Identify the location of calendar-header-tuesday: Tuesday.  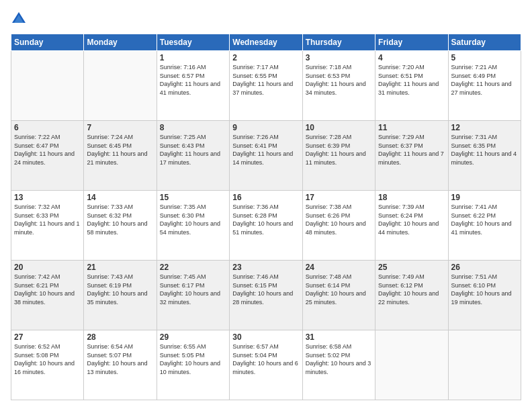
(193, 43).